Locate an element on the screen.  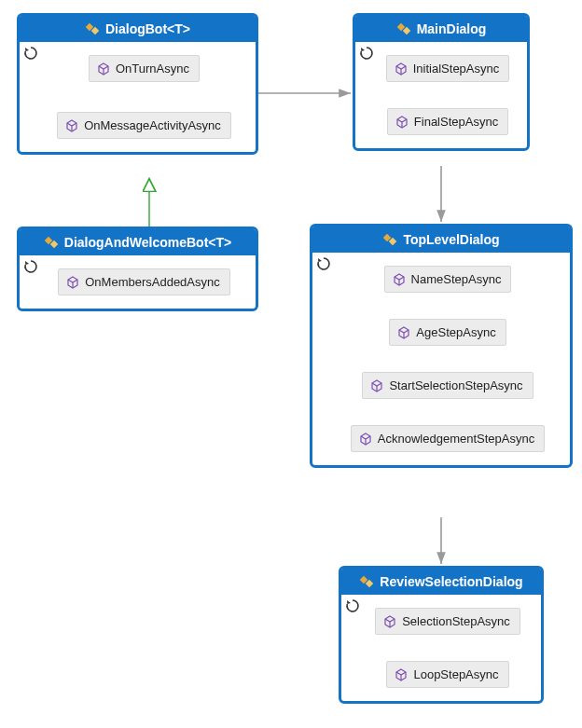
method-label: OnMessageActivityAsync is located at coordinates (153, 125).